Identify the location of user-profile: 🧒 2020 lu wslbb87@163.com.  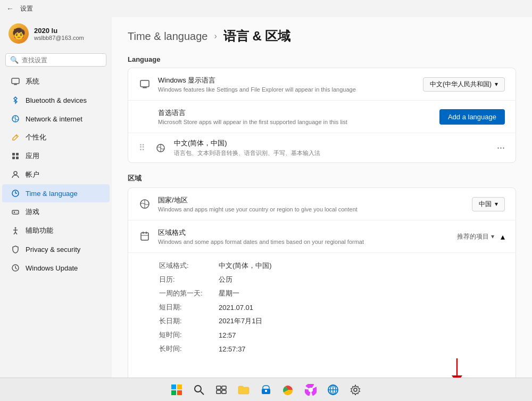
(56, 34).